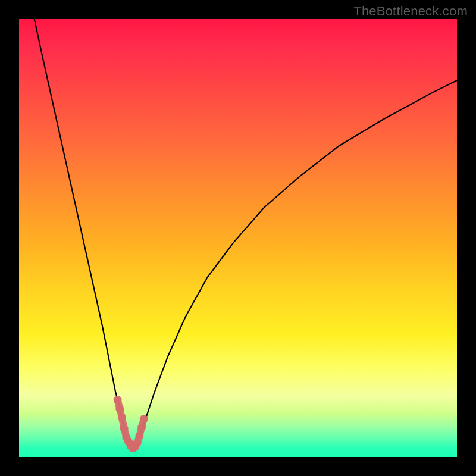  What do you see at coordinates (131, 424) in the screenshot?
I see `marker-layer` at bounding box center [131, 424].